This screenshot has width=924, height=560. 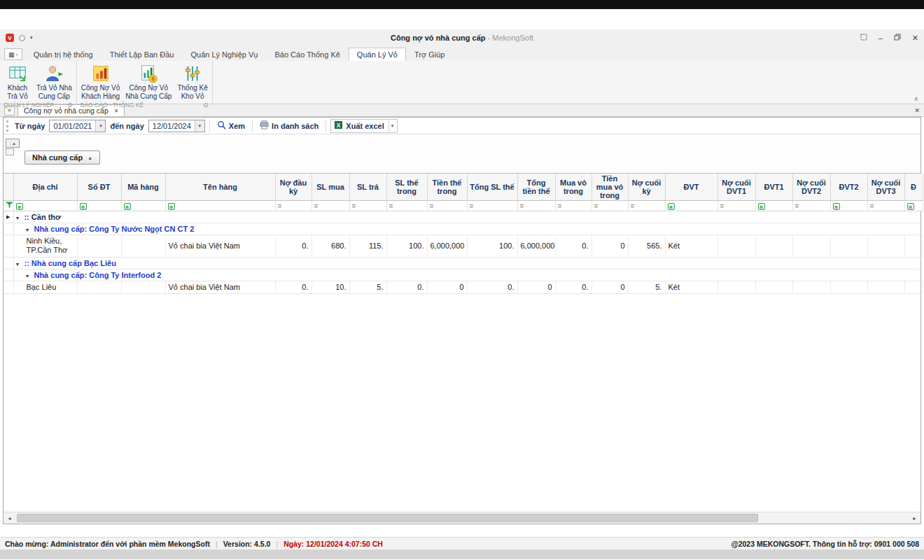 What do you see at coordinates (407, 206) in the screenshot?
I see `filter-cell-sl-the-trong: =` at bounding box center [407, 206].